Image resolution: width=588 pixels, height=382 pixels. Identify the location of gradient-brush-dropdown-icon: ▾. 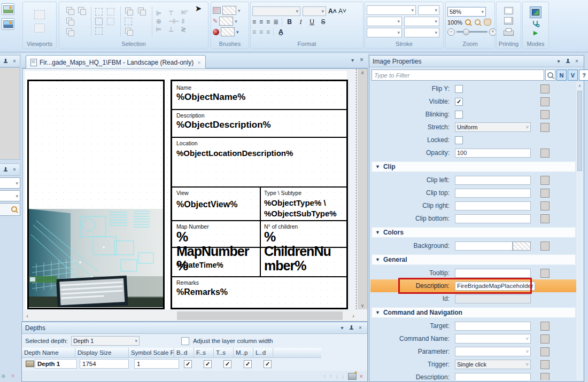
(237, 32).